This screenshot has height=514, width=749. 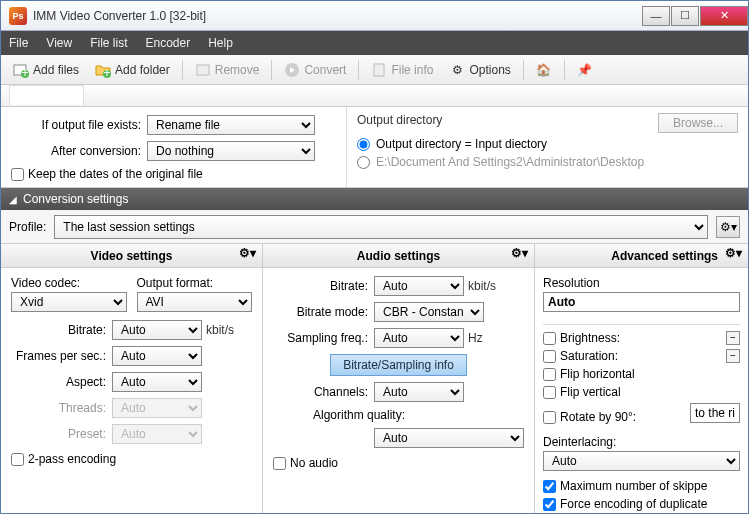 I want to click on rotate-checkbox, so click(x=550, y=418).